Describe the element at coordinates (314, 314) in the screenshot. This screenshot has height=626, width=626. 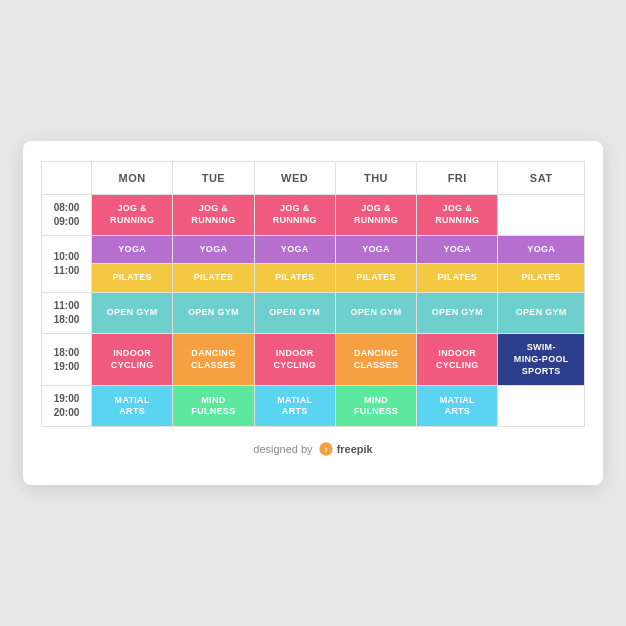
I see `table-row: 11:0018:00 OPEN GYM OPEN GYM OPEN GYM OP…` at that location.